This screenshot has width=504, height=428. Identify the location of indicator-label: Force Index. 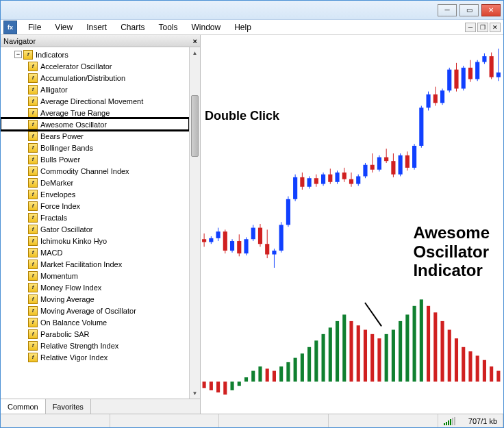
(60, 206).